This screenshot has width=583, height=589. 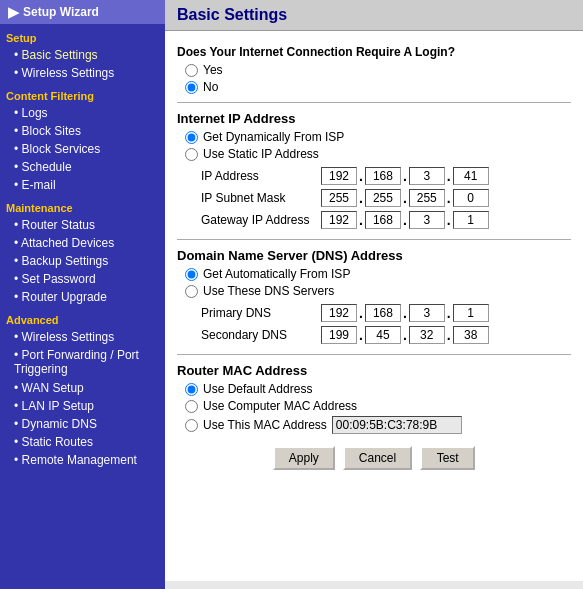 What do you see at coordinates (390, 198) in the screenshot?
I see `ip-form-table: IP Address . . . IP Subnet Mask` at bounding box center [390, 198].